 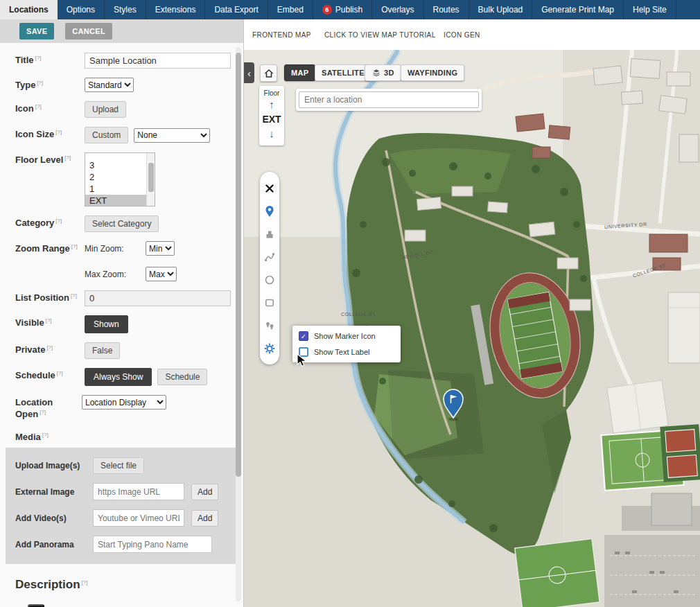 What do you see at coordinates (75, 247) in the screenshot?
I see `zoom-range-help: [?]` at bounding box center [75, 247].